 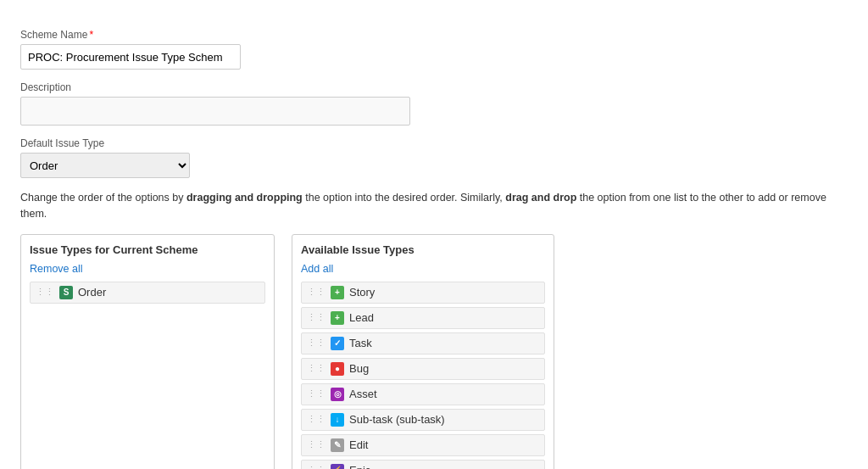 What do you see at coordinates (337, 369) in the screenshot?
I see `bug-icon: ●` at bounding box center [337, 369].